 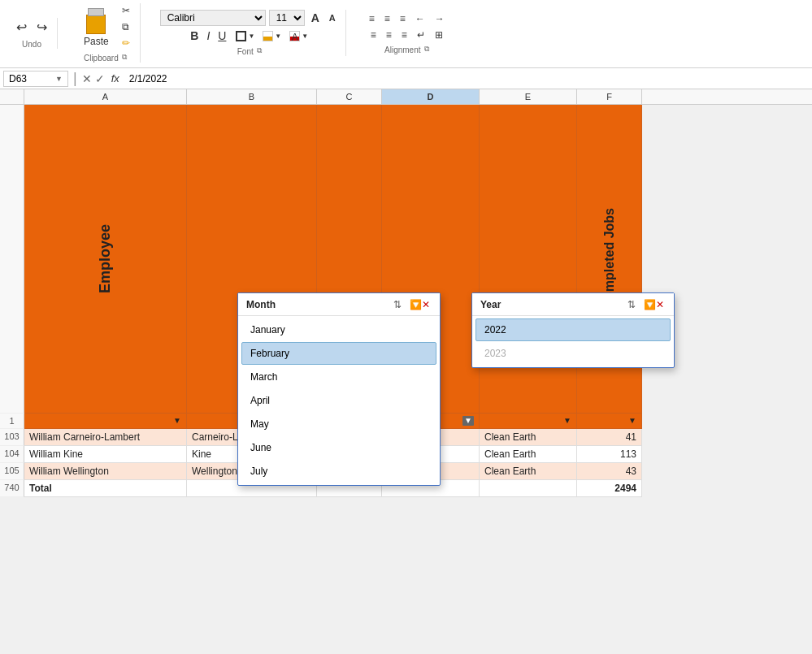 I want to click on year-sort-button: ⇅, so click(x=632, y=304).